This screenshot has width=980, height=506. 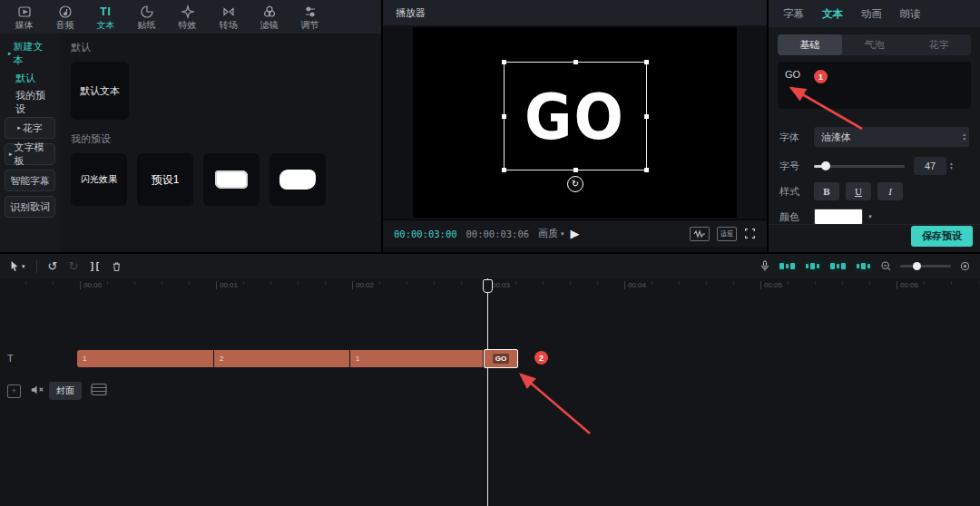 What do you see at coordinates (871, 15) in the screenshot?
I see `tab-animation: 动画` at bounding box center [871, 15].